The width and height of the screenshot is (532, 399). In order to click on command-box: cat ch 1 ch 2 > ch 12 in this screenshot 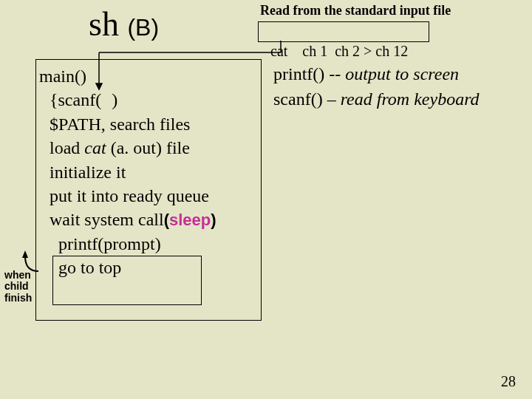, I will do `click(344, 32)`.